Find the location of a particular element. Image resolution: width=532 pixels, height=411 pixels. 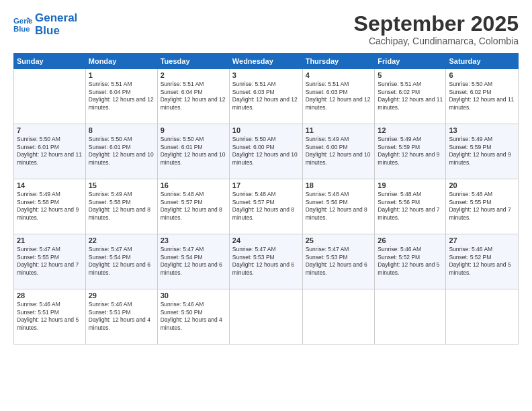

weekday-header: Sunday is located at coordinates (50, 62).